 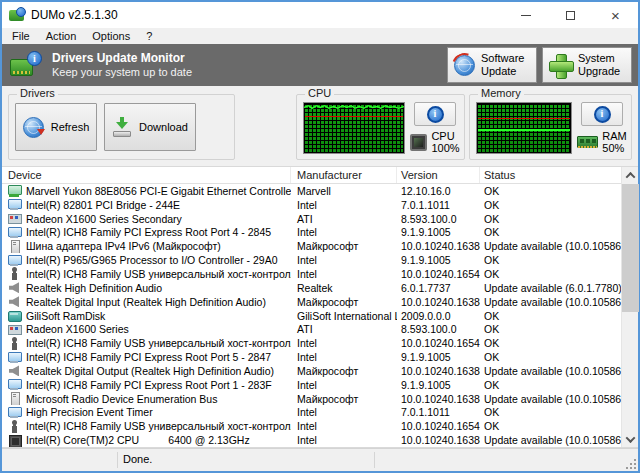 What do you see at coordinates (442, 136) in the screenshot?
I see `cpu-metric-name: CPU` at bounding box center [442, 136].